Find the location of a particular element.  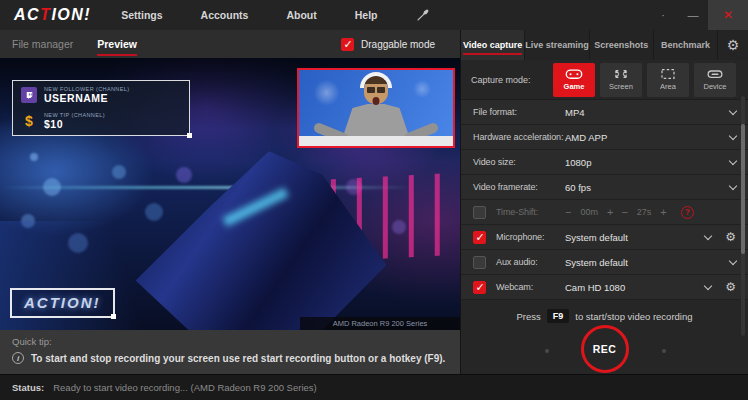

row-video-size: Video size: 1080p is located at coordinates (604, 162).